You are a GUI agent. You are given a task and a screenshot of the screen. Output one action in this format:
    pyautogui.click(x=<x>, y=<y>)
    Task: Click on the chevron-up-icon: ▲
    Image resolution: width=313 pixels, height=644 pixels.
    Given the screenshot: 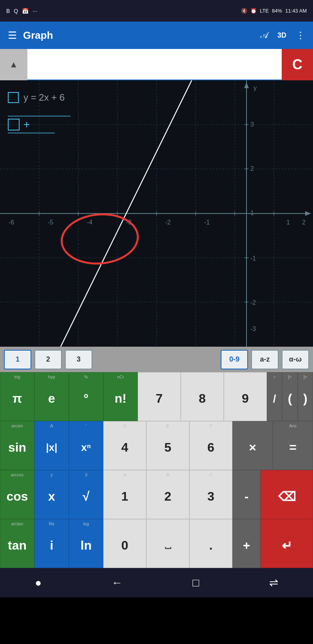 What is the action you would take?
    pyautogui.click(x=14, y=65)
    